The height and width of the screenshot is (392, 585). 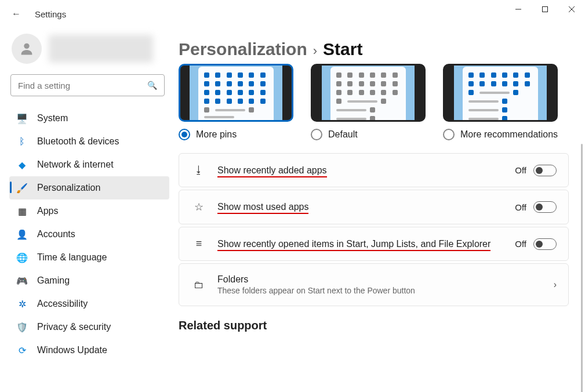 What do you see at coordinates (509, 135) in the screenshot?
I see `layout-option-label: More recommendations` at bounding box center [509, 135].